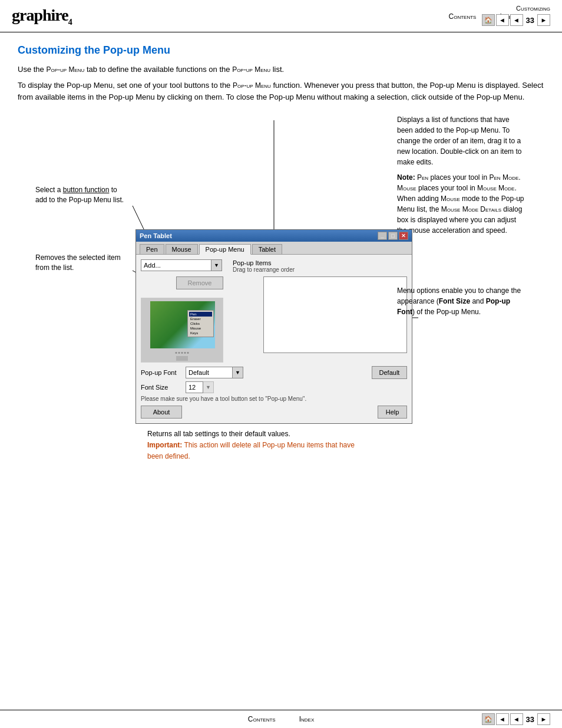  Describe the element at coordinates (544, 20) in the screenshot. I see `next-button: ►` at that location.